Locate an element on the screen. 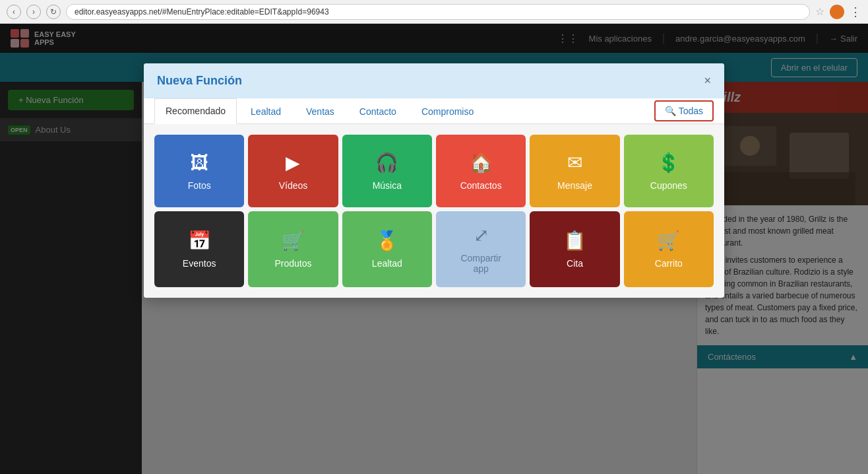 The image size is (868, 474). modal-close-button: × is located at coordinates (707, 81).